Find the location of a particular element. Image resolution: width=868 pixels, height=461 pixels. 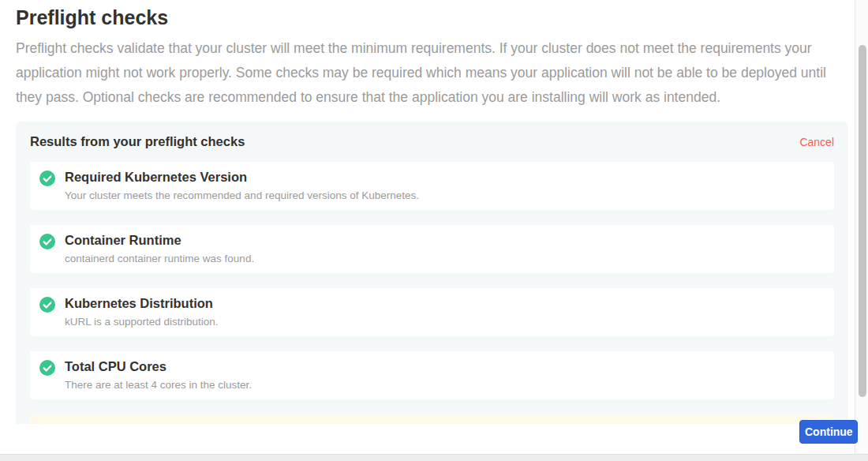

check-row: Total CPU Cores There are at least 4 cor… is located at coordinates (432, 376).